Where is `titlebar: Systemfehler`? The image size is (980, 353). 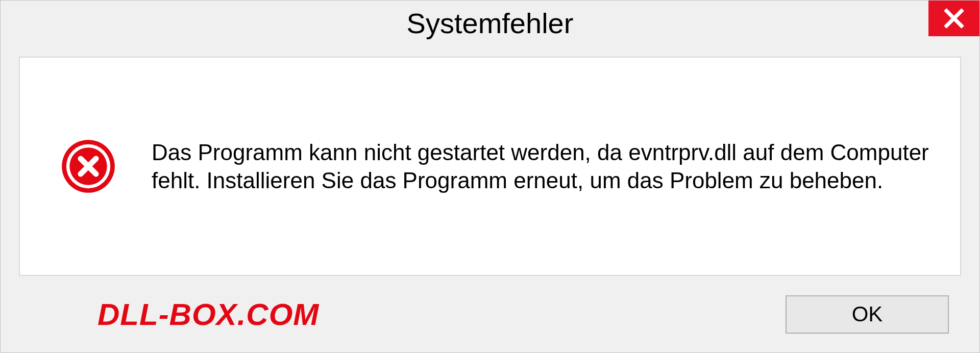
titlebar: Systemfehler is located at coordinates (490, 26).